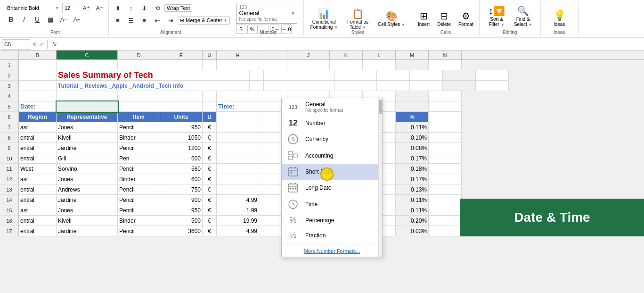 Image resolution: width=644 pixels, height=293 pixels. I want to click on cell-m5, so click(412, 107).